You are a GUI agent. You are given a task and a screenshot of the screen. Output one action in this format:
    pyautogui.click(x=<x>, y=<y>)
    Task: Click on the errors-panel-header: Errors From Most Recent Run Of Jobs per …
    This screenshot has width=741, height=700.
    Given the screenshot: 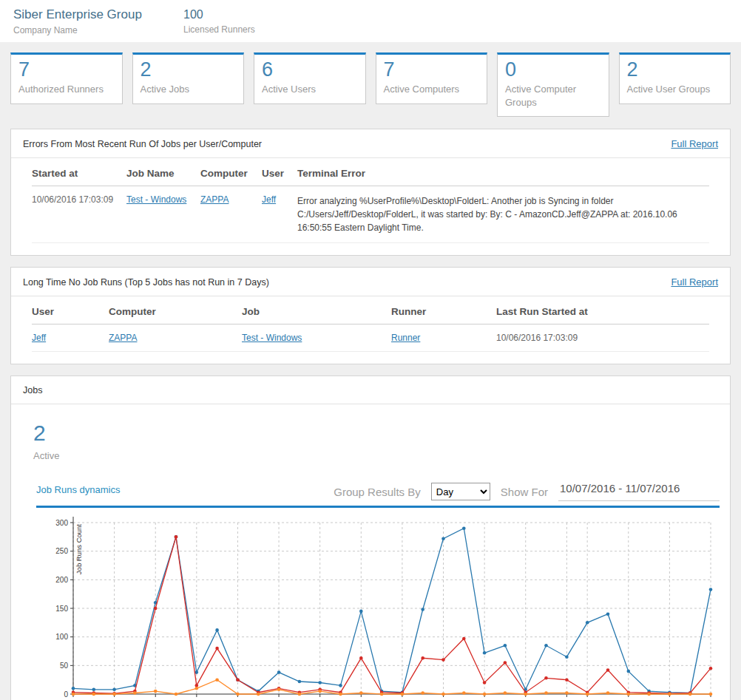 What is the action you would take?
    pyautogui.click(x=370, y=143)
    